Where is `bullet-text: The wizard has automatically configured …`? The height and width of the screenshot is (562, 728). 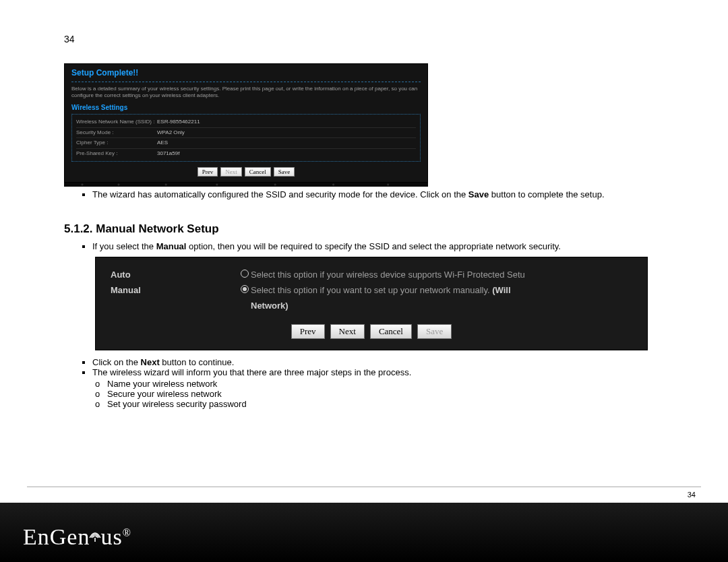 bullet-text: The wizard has automatically configured … is located at coordinates (280, 194).